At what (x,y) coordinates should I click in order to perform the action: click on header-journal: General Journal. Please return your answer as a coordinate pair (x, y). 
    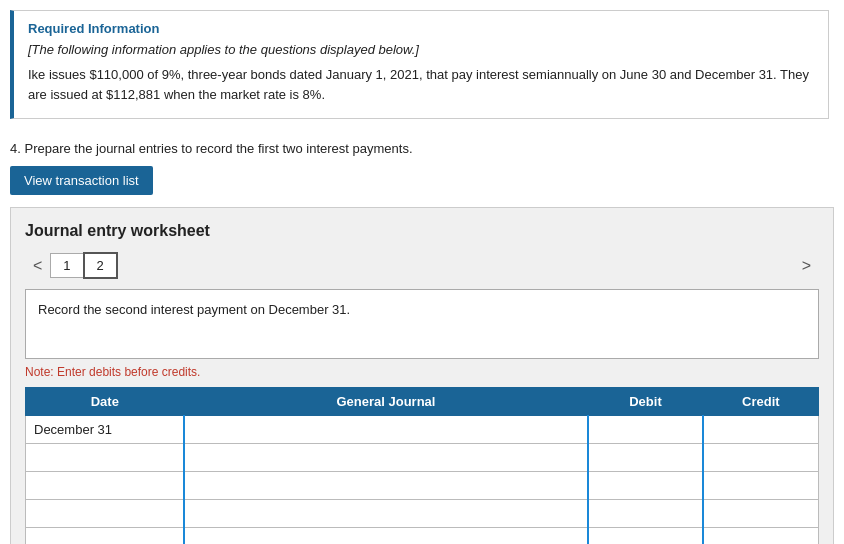
    Looking at the image, I should click on (386, 402).